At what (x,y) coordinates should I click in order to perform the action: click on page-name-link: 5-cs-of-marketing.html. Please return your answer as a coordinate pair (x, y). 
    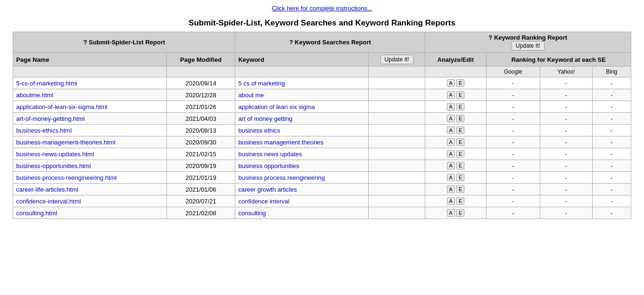
    Looking at the image, I should click on (46, 83).